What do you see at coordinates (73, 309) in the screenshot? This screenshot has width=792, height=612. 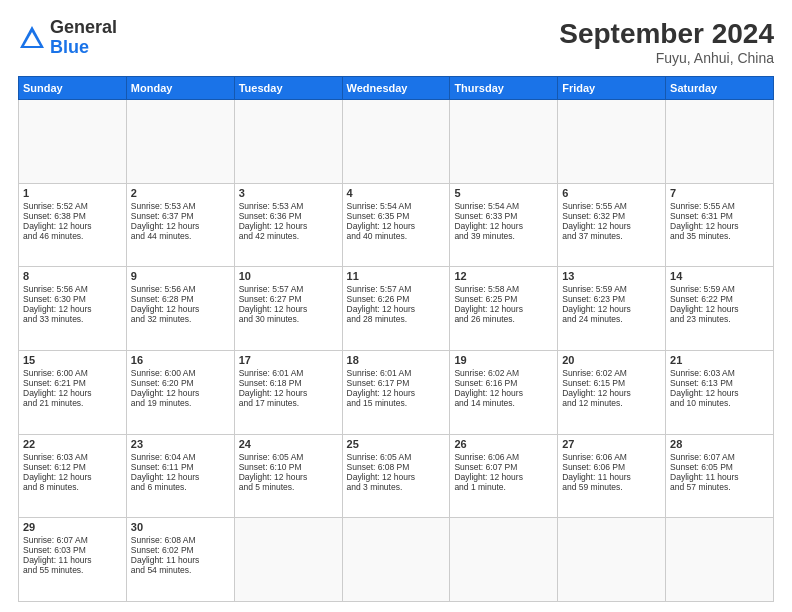 I see `calendar-cell: 8Sunrise: 5:56 AMSunset: 6:30 PMDaylight…` at bounding box center [73, 309].